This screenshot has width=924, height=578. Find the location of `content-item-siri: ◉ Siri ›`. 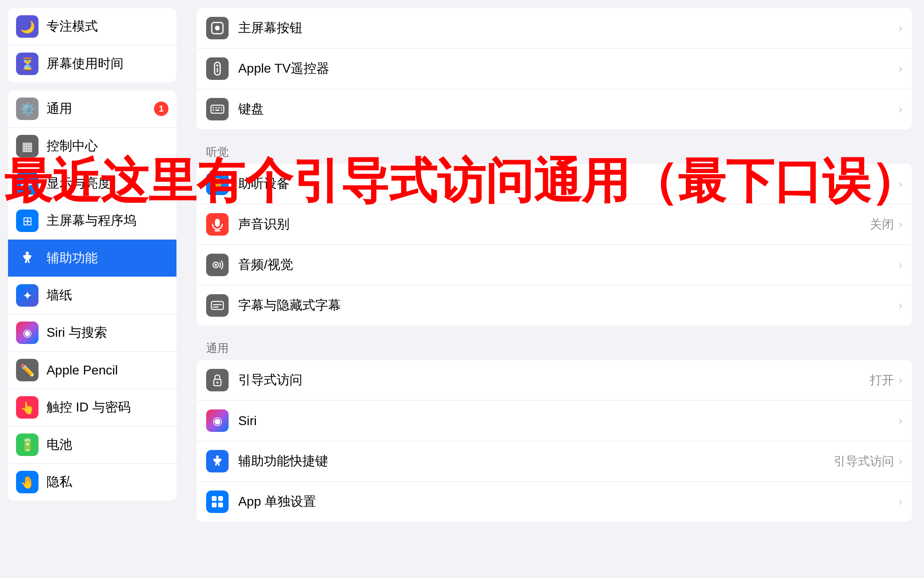

content-item-siri: ◉ Siri › is located at coordinates (554, 421).